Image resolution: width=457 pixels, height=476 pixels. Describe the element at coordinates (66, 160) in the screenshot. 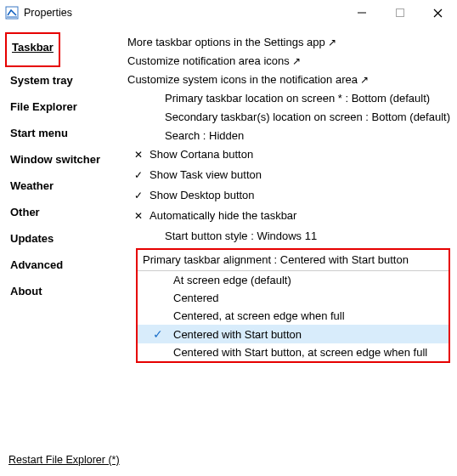

I see `sidebar-item-window-switcher: Window switcher` at that location.